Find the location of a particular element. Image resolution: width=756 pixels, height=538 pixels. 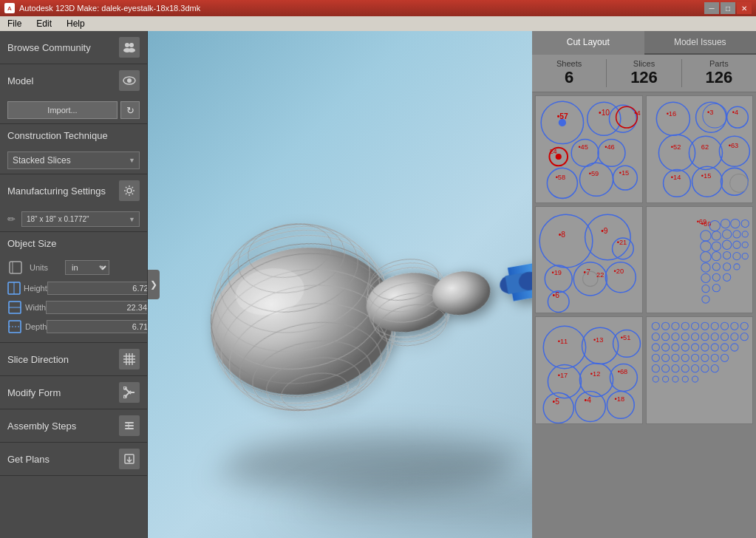

depth-icon is located at coordinates (15, 327).